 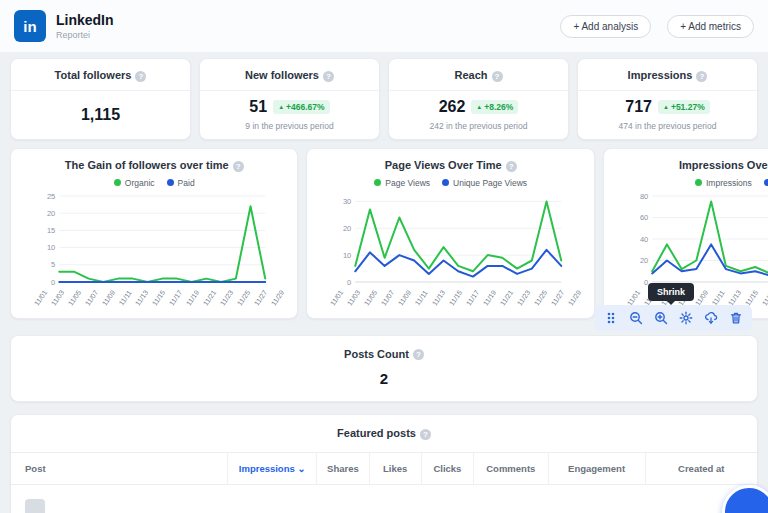 What do you see at coordinates (376, 433) in the screenshot?
I see `featured-posts-title: Featured posts` at bounding box center [376, 433].